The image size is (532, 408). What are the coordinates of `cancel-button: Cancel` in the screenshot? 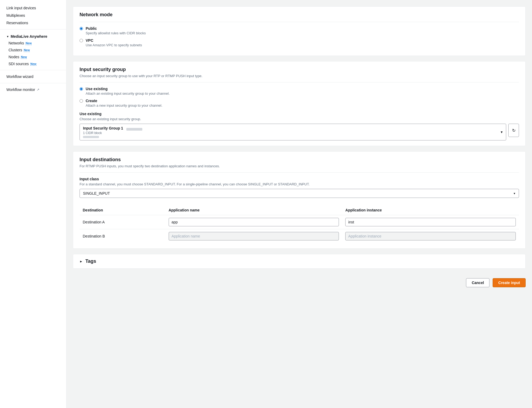 It's located at (478, 283).